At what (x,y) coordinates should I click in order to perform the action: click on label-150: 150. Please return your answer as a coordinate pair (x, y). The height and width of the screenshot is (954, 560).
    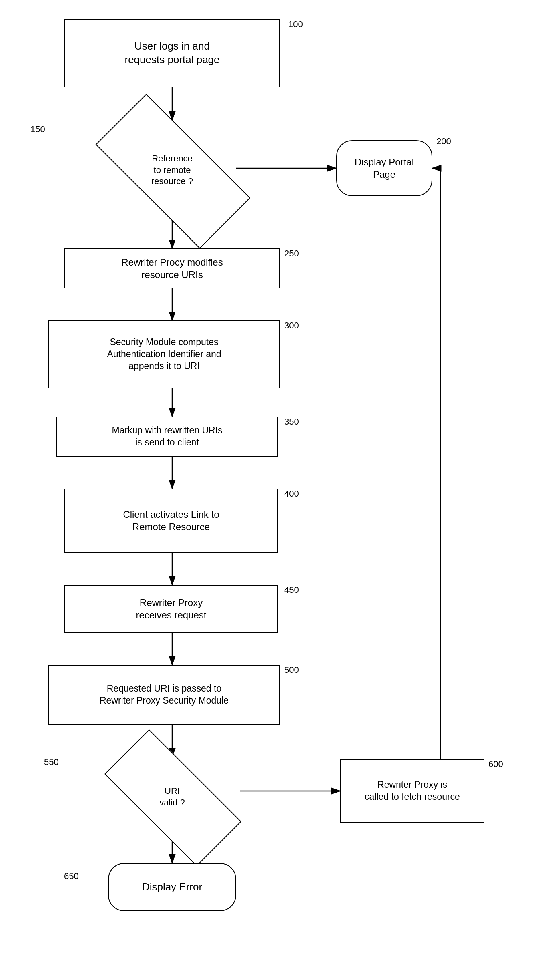
    Looking at the image, I should click on (38, 129).